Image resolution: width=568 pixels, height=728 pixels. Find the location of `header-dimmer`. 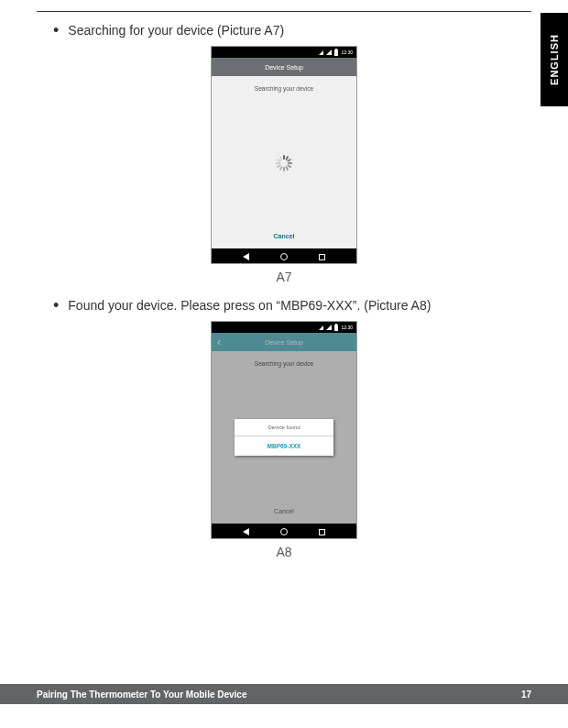

header-dimmer is located at coordinates (284, 342).